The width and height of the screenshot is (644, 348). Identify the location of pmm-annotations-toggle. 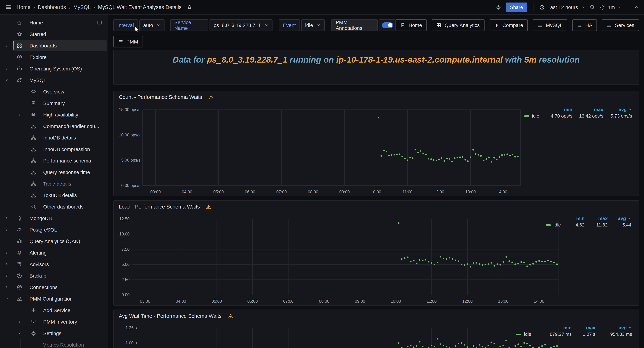
(388, 25).